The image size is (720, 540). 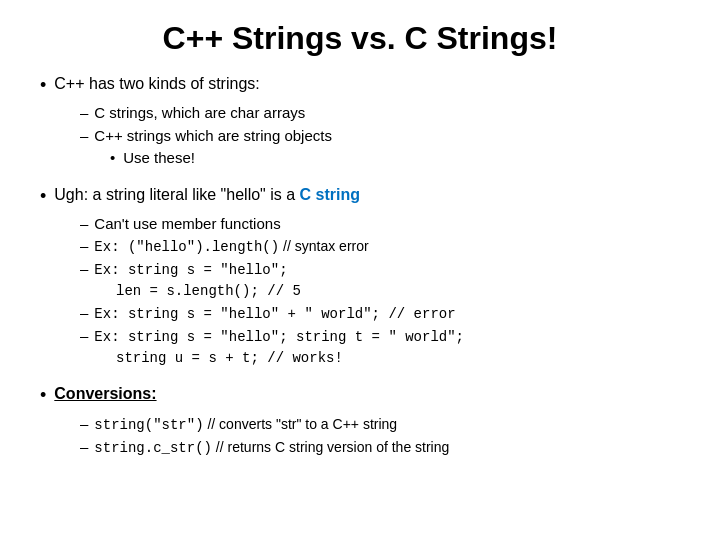 I want to click on dash-2-3: –, so click(x=84, y=270).